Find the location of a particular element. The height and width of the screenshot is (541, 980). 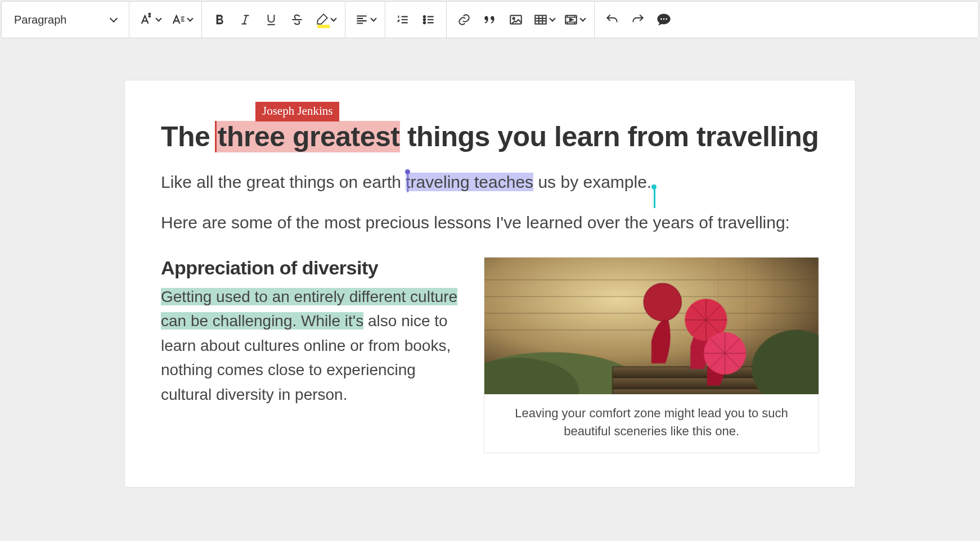

marker-button is located at coordinates (325, 20).